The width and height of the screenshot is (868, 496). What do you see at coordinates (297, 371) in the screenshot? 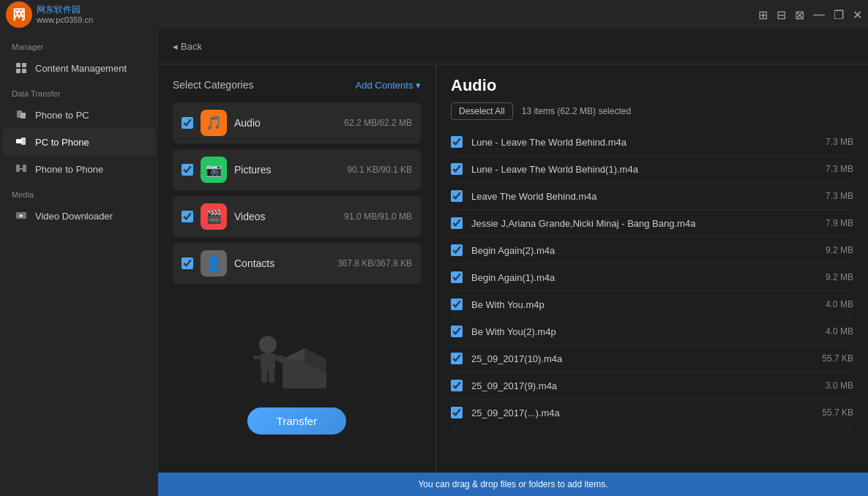
I see `illustration-area: Transfer` at bounding box center [297, 371].